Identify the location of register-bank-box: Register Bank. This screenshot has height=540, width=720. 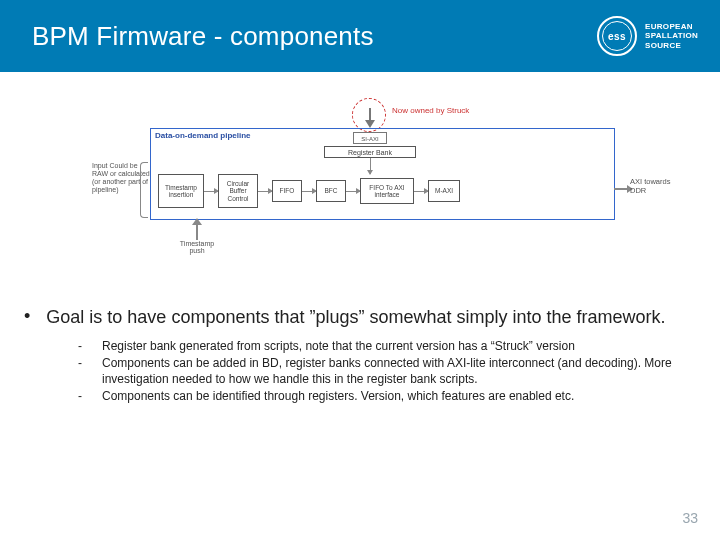
(370, 152).